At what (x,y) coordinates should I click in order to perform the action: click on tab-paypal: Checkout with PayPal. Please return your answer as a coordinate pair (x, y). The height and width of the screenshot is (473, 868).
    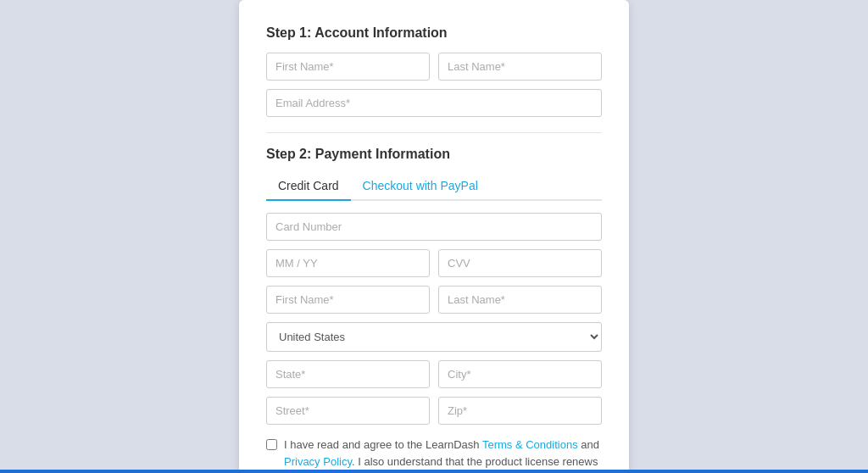
    Looking at the image, I should click on (420, 187).